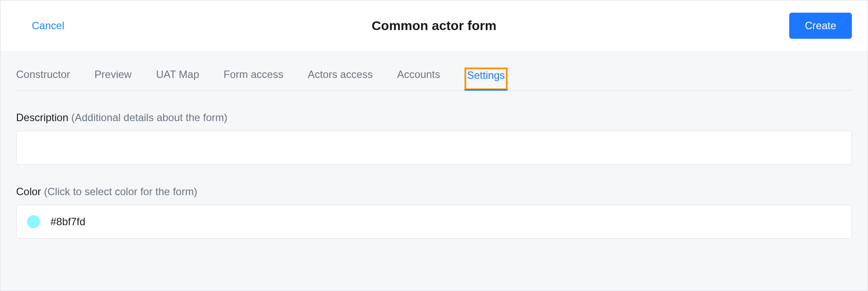  I want to click on tab-form-access: Form access, so click(253, 79).